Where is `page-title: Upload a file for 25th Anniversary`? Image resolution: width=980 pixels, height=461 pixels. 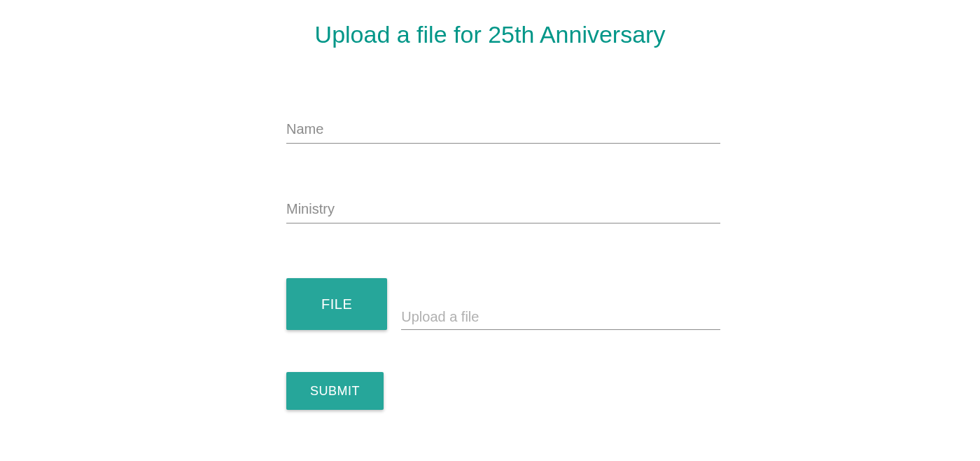 page-title: Upload a file for 25th Anniversary is located at coordinates (490, 35).